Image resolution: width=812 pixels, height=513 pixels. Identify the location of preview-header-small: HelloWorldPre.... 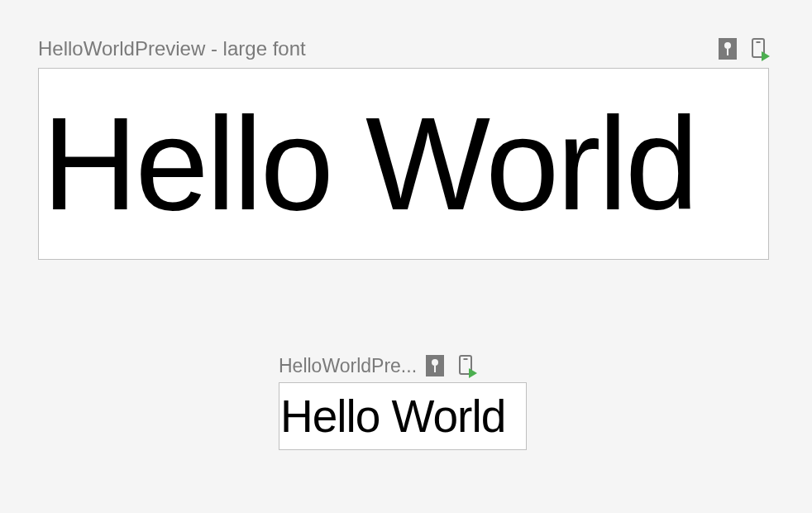
(403, 366).